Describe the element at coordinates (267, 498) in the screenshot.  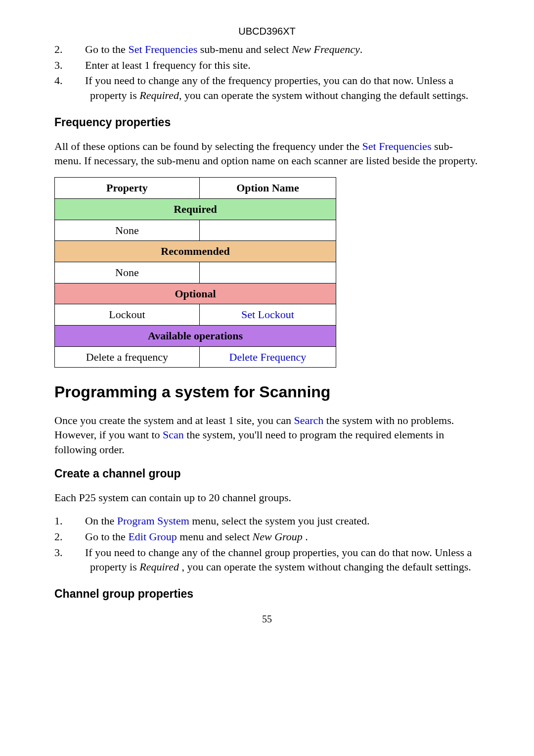
I see `create-channel-group-intro: Each P25 system can contain up to 20 cha…` at that location.